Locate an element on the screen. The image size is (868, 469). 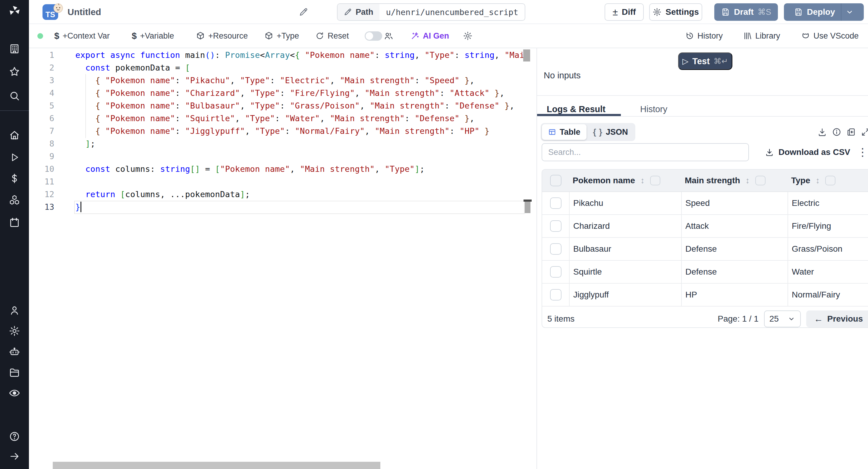
code-line: } is located at coordinates (306, 207).